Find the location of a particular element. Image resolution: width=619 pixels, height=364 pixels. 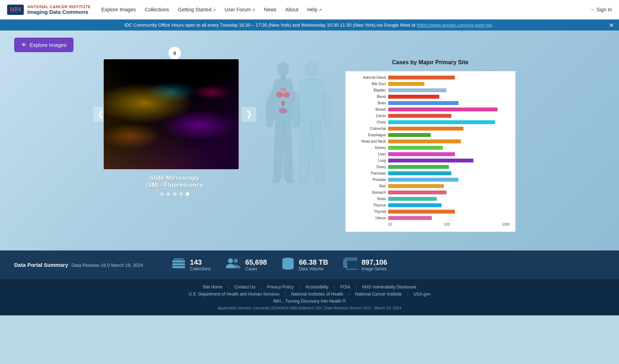

collections-icon is located at coordinates (179, 265).